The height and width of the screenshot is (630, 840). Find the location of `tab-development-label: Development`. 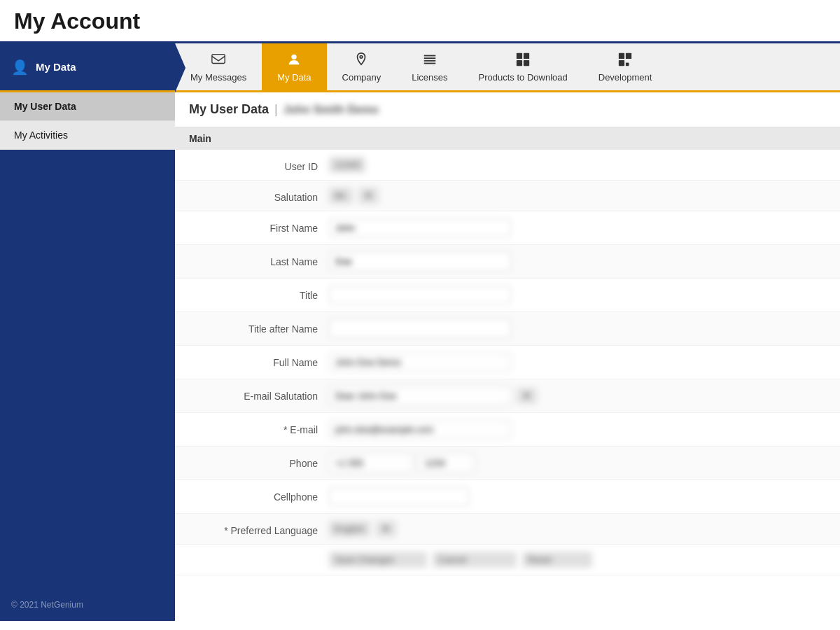

tab-development-label: Development is located at coordinates (626, 77).